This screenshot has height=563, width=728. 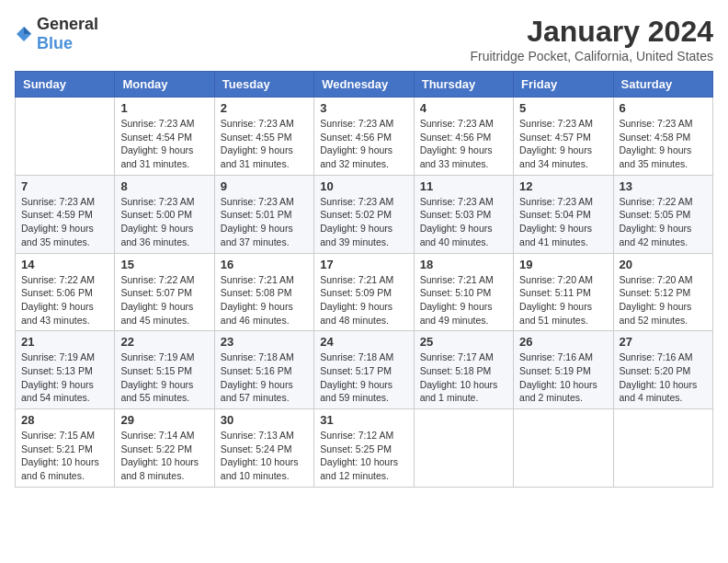 What do you see at coordinates (164, 223) in the screenshot?
I see `day-info: Sunrise: 7:23 AM Sunset: 5:00 PM Dayligh…` at bounding box center [164, 223].